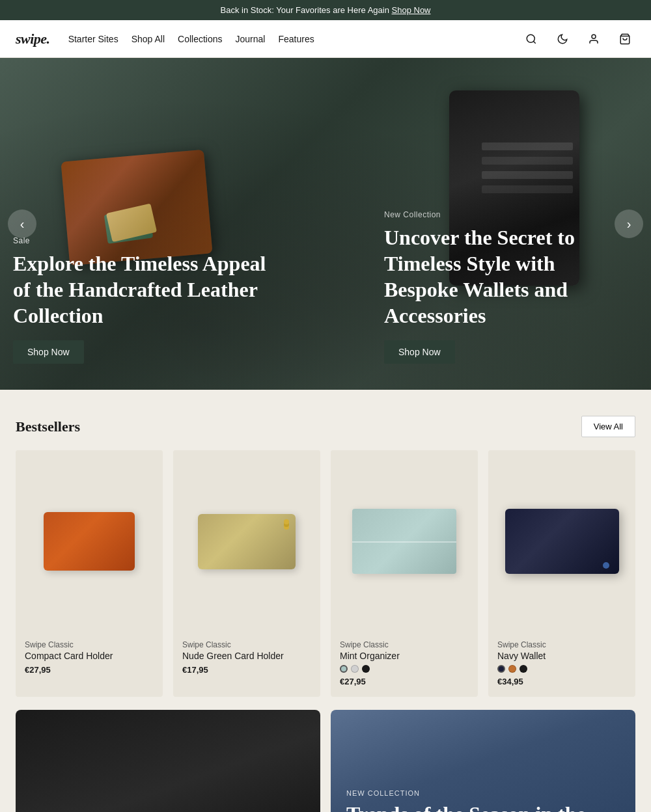 This screenshot has height=812, width=651. Describe the element at coordinates (404, 645) in the screenshot. I see `product-brand-3: Swipe Classic` at that location.